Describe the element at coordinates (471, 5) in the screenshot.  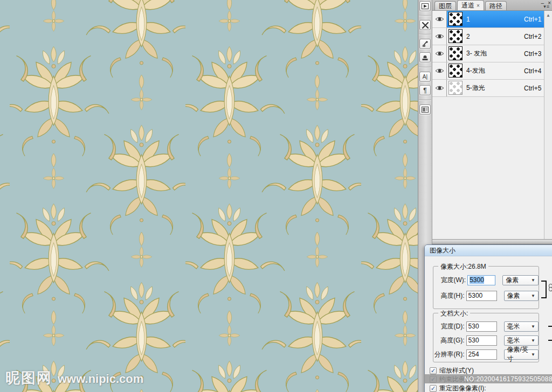
I see `tab-channels: 通道 ×` at that location.